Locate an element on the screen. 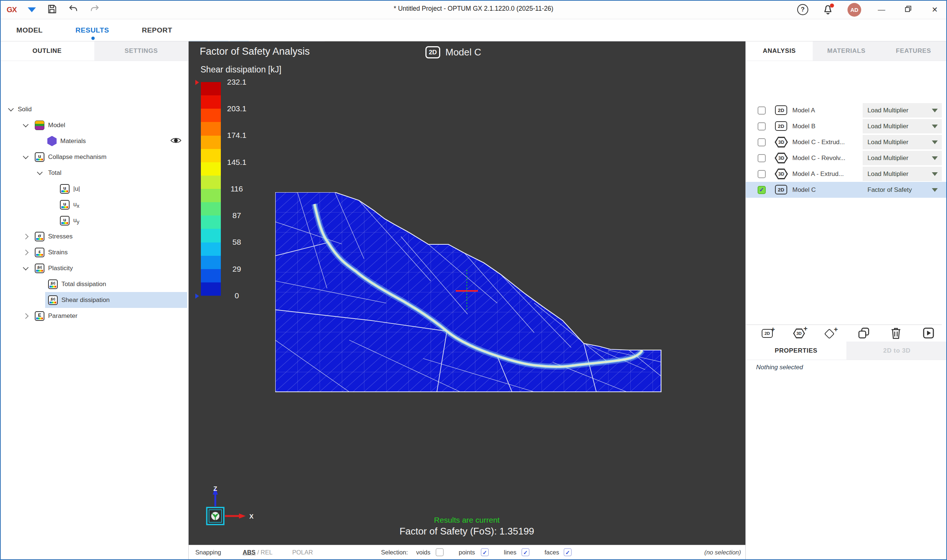  tree-item-model: Model is located at coordinates (94, 125).